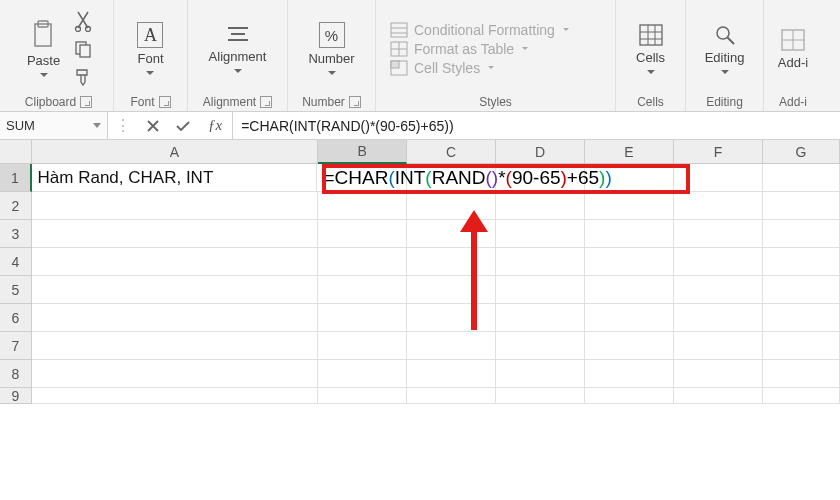 The height and width of the screenshot is (500, 840). What do you see at coordinates (175, 262) in the screenshot?
I see `cell-A4` at bounding box center [175, 262].